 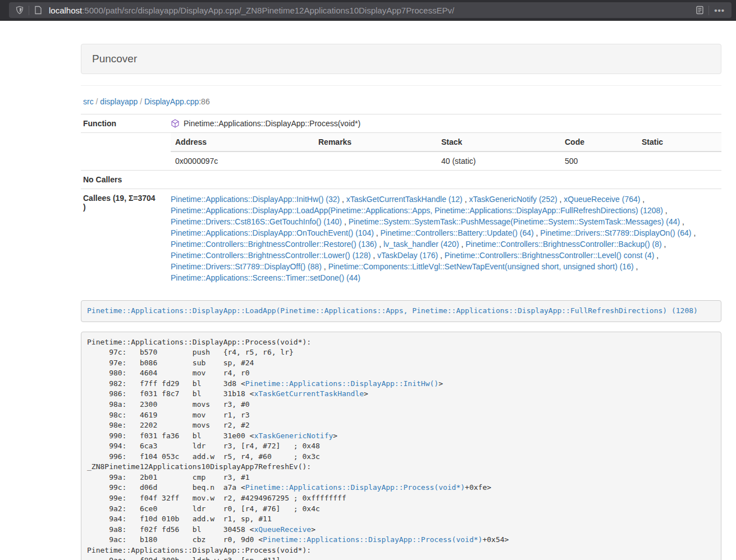 What do you see at coordinates (175, 123) in the screenshot?
I see `symbol-cube-icon` at bounding box center [175, 123].